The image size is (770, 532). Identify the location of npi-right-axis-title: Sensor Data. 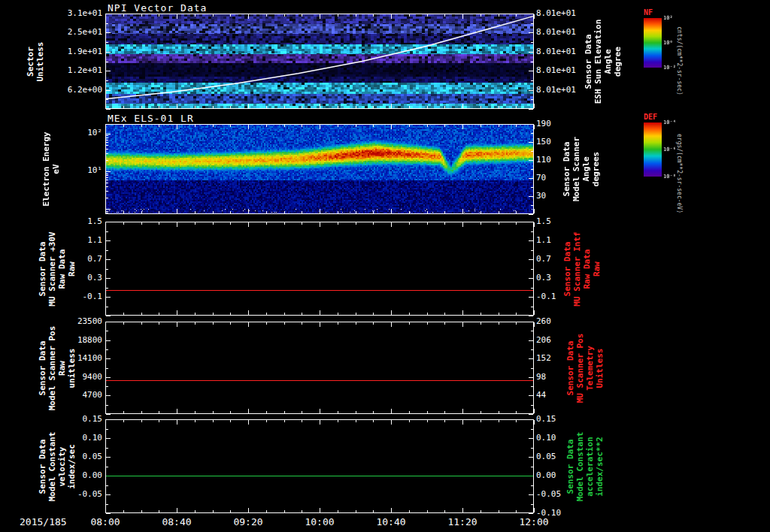
(588, 62).